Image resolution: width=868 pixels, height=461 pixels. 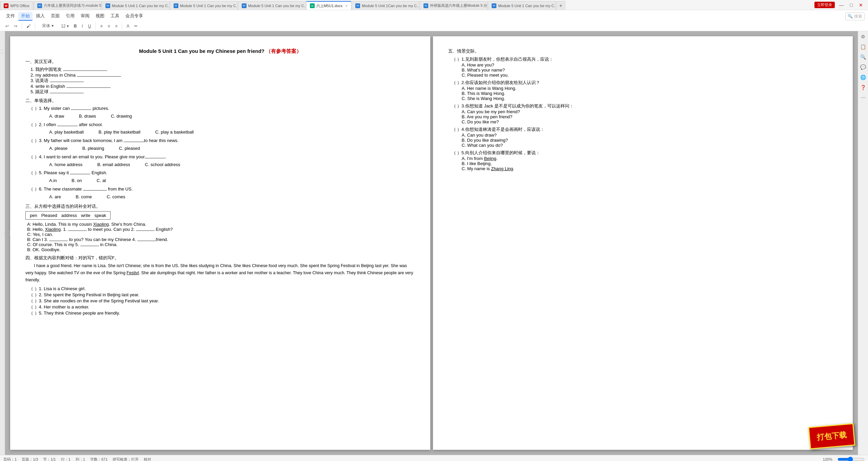 What do you see at coordinates (223, 75) in the screenshot?
I see `trans-2: 2. my address in China` at bounding box center [223, 75].